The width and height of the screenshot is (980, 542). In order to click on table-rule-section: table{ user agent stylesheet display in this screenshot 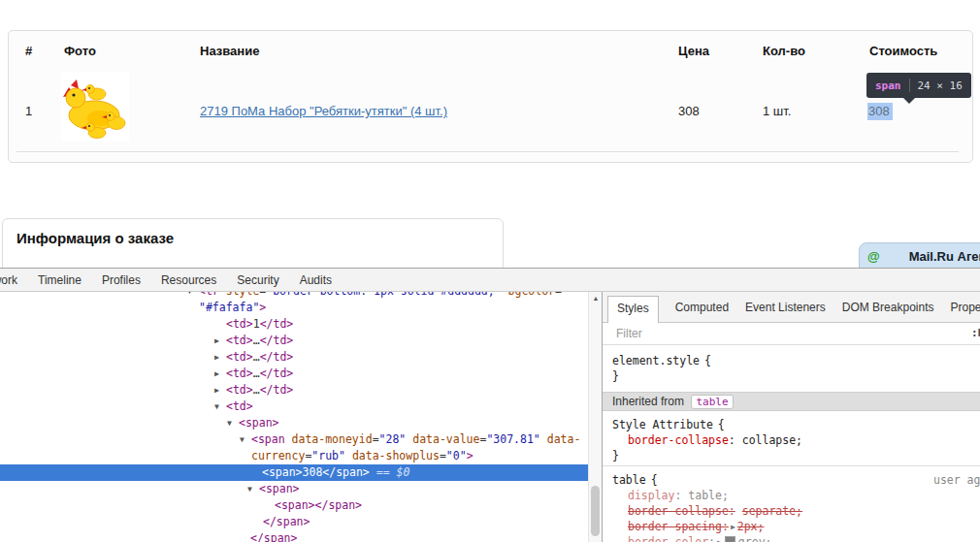, I will do `click(792, 504)`.